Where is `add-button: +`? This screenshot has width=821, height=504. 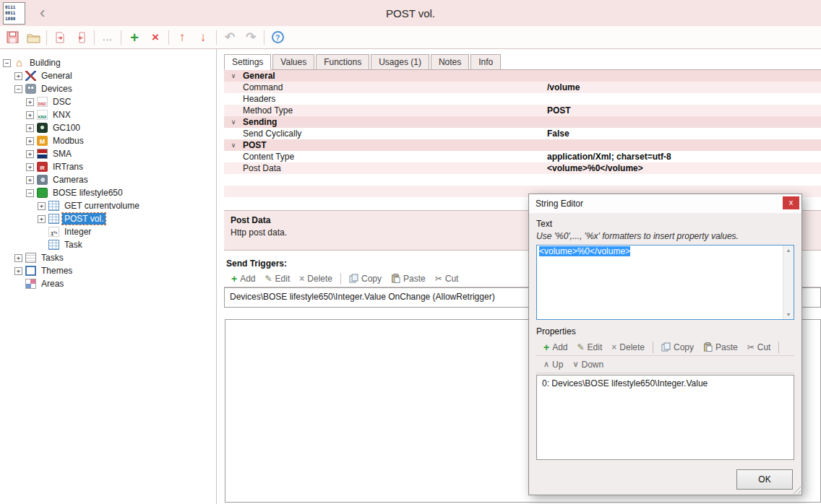 add-button: + is located at coordinates (134, 38).